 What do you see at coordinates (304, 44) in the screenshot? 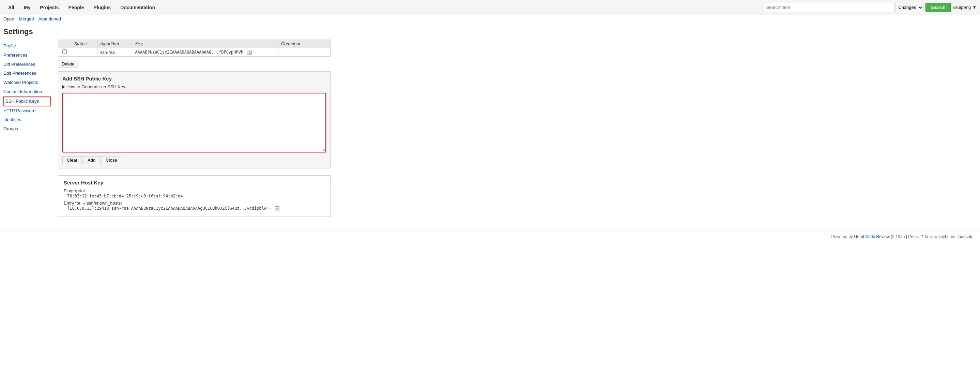
I see `col-header-comment: Comment` at bounding box center [304, 44].